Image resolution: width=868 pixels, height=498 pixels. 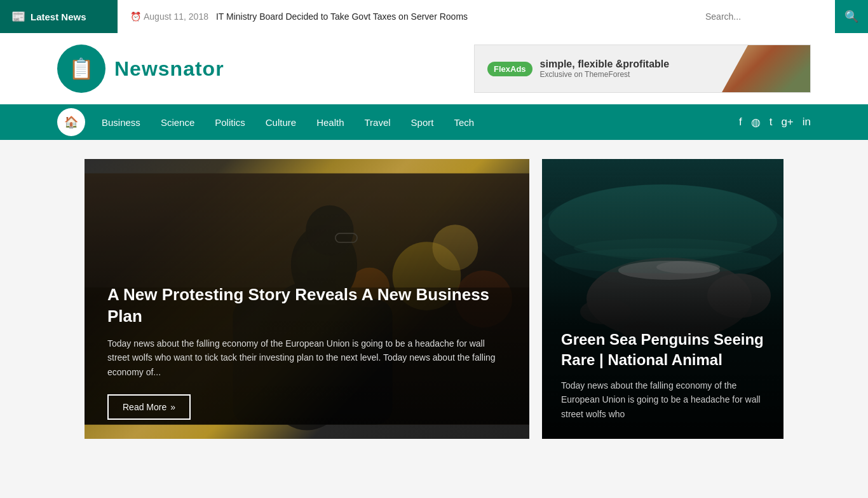 I want to click on ticker-headline: IT Ministry Board Decided to Take Govt T…, so click(x=342, y=17).